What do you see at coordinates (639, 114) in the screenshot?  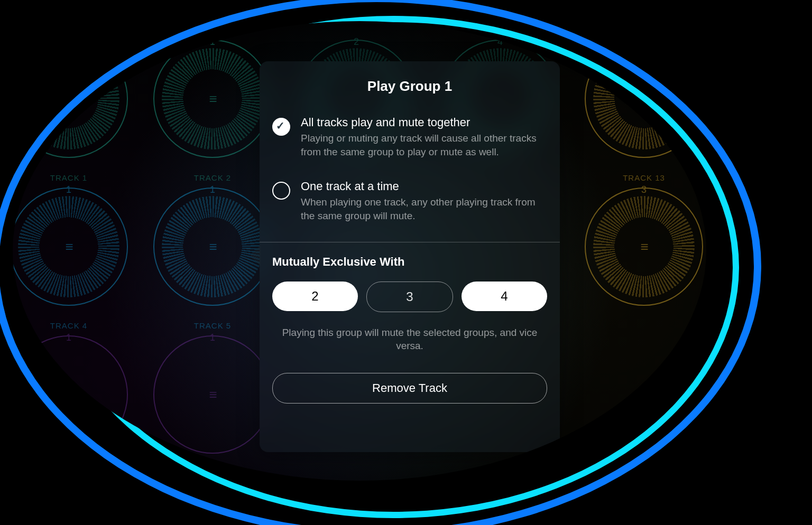 I see `track-cell: 3 ≡ TRACK 13` at bounding box center [639, 114].